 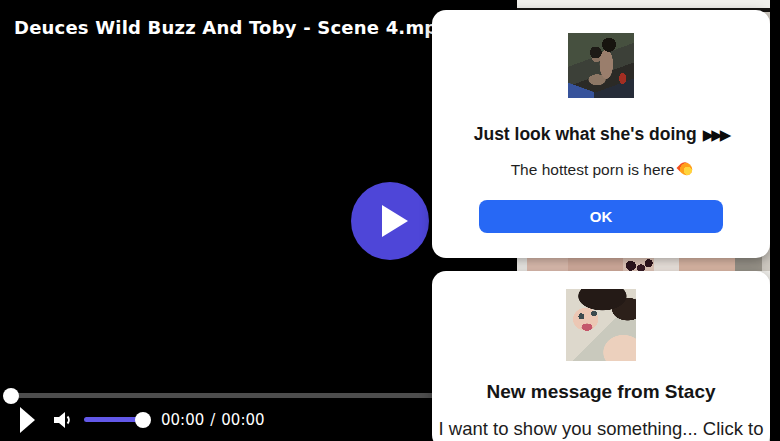 I want to click on speaker-icon, so click(x=62, y=420).